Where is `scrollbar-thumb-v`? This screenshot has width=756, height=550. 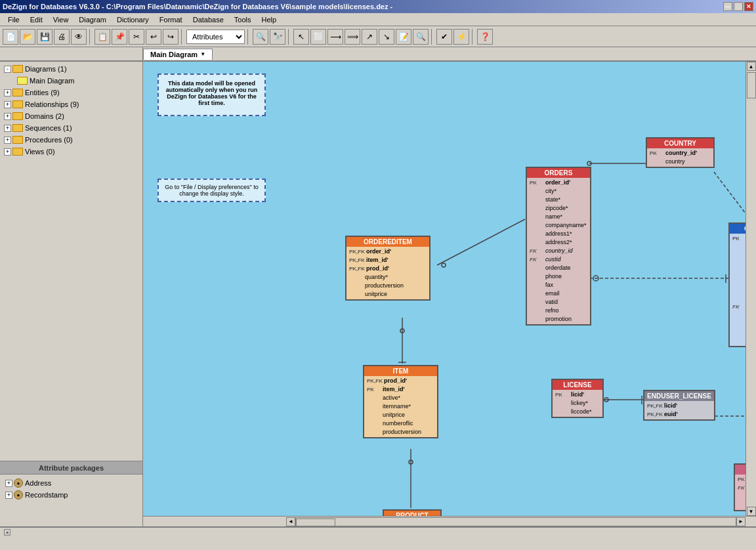 scrollbar-thumb-v is located at coordinates (751, 85).